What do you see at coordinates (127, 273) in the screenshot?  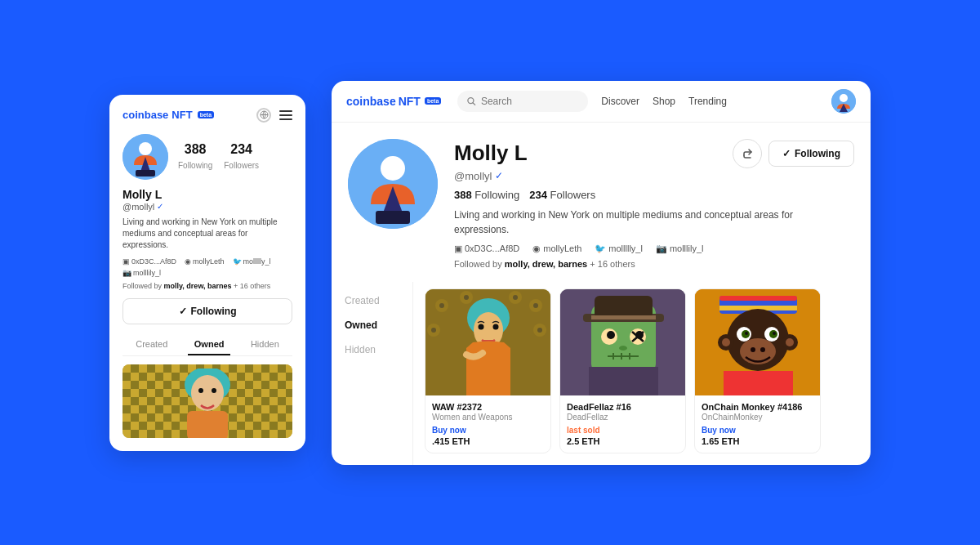 I see `instagram-icon: 📷` at bounding box center [127, 273].